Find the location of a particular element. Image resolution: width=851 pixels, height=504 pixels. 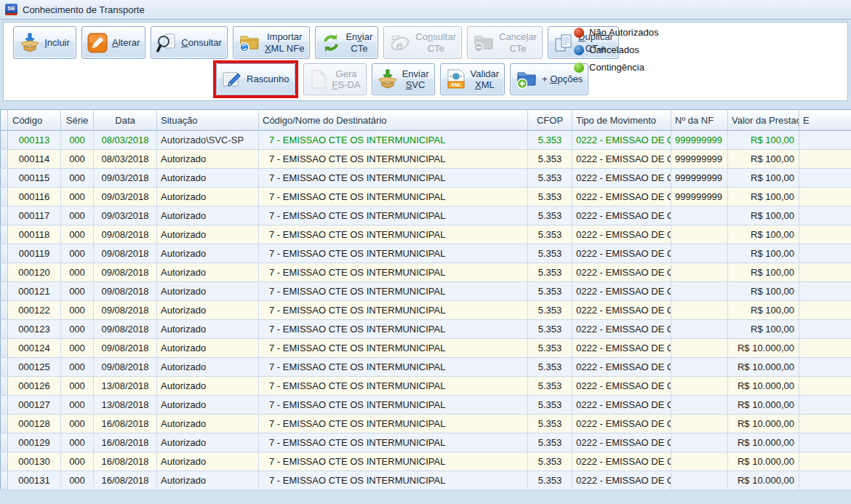

cell-codigo: 000128 is located at coordinates (35, 424).